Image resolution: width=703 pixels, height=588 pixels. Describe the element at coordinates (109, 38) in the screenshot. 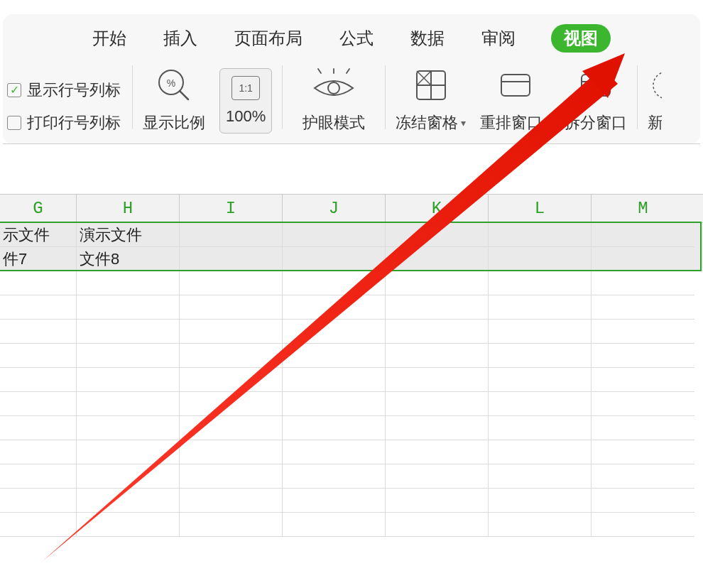

I see `tab-start: 开始` at that location.